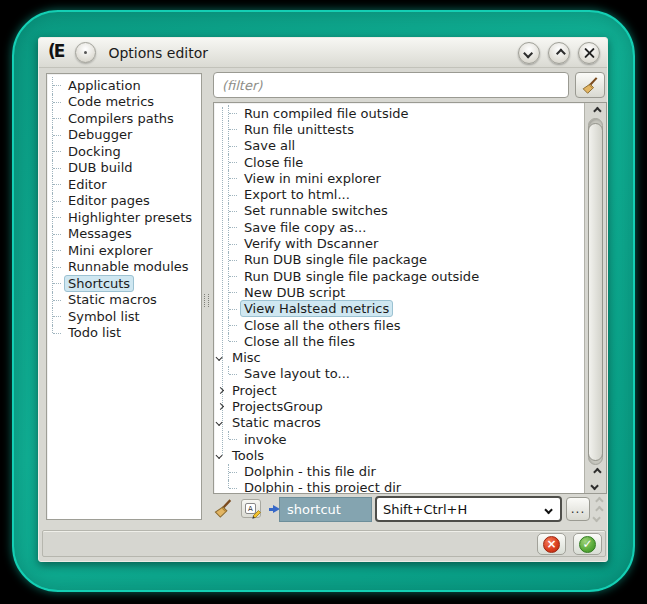 The height and width of the screenshot is (604, 647). Describe the element at coordinates (324, 544) in the screenshot. I see `status-bar: × ✓` at that location.